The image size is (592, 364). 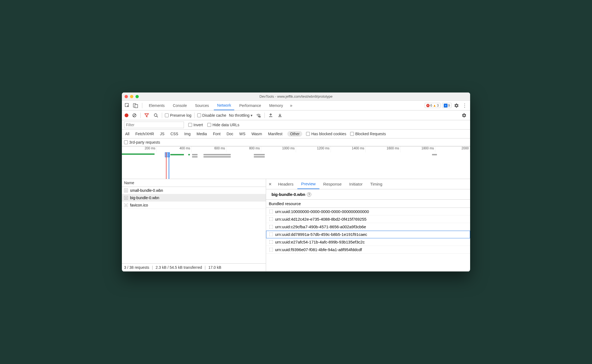 I want to click on name-column-header: Name, so click(x=194, y=183).